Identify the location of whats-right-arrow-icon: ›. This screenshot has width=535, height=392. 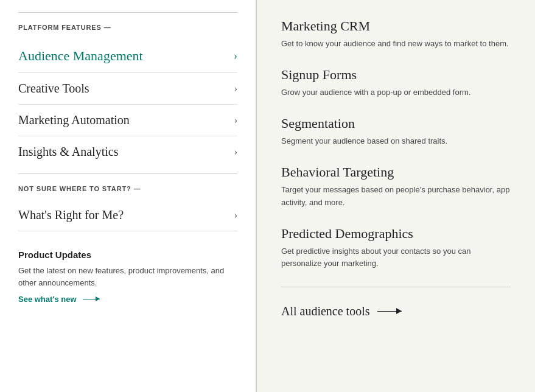
(236, 215).